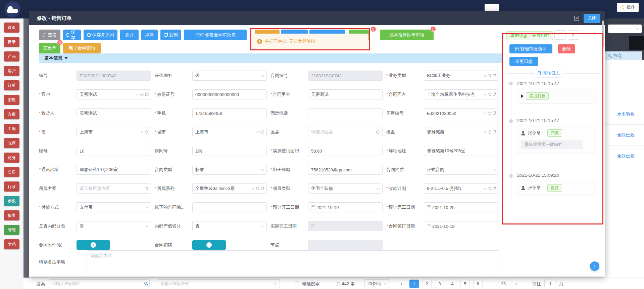 The image size is (644, 289). Describe the element at coordinates (12, 201) in the screenshot. I see `sidebar-item-params: 参数` at that location.